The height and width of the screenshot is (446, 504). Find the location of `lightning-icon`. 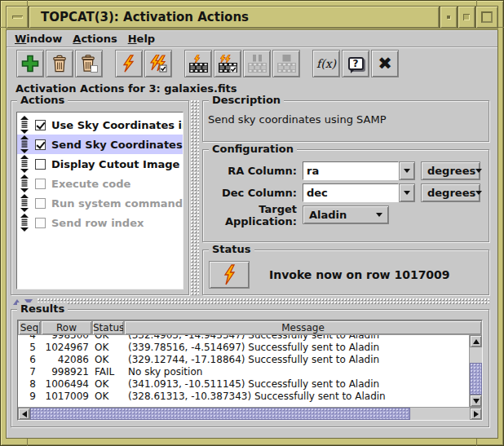

lightning-icon is located at coordinates (230, 276).